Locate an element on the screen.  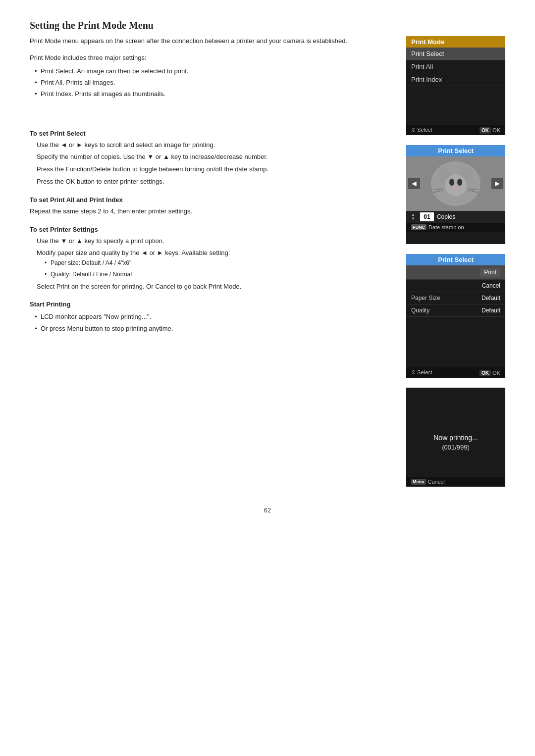
menu-item-printall: Print All is located at coordinates (456, 67).